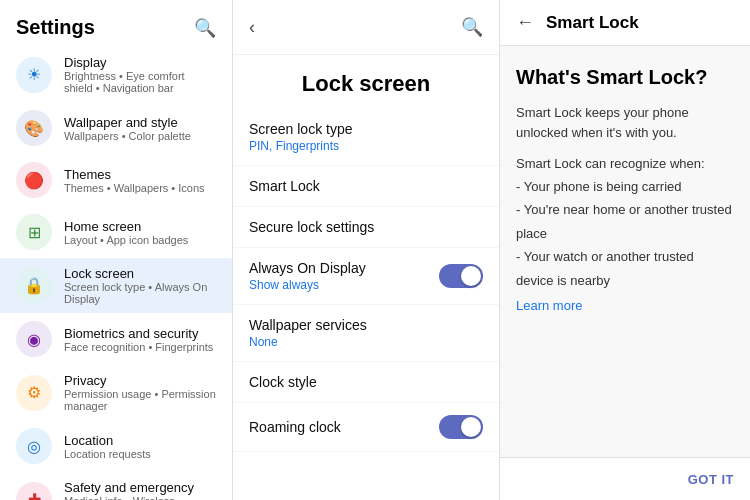 This screenshot has height=500, width=750. What do you see at coordinates (366, 146) in the screenshot?
I see `sublabel-screen-lock-type: PIN, Fingerprints` at bounding box center [366, 146].